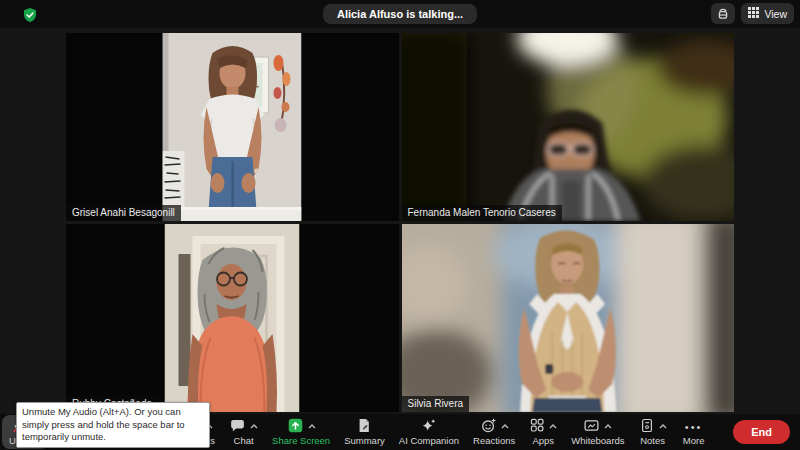  I want to click on apps-label: Apps, so click(543, 441).